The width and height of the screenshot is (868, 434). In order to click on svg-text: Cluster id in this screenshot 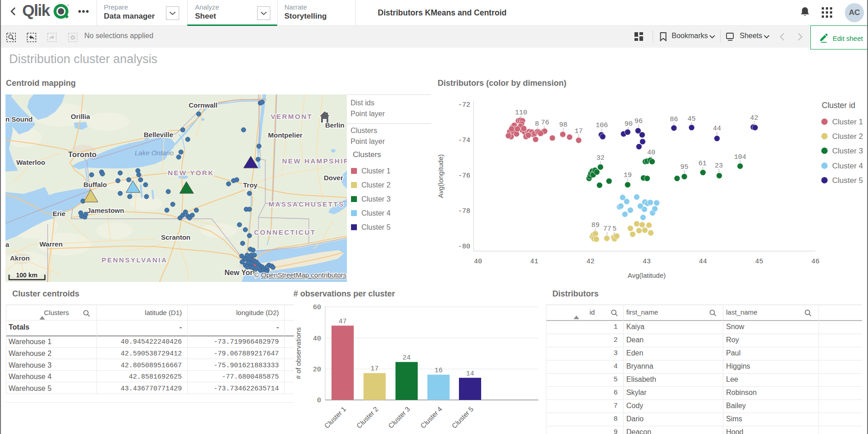, I will do `click(839, 105)`.